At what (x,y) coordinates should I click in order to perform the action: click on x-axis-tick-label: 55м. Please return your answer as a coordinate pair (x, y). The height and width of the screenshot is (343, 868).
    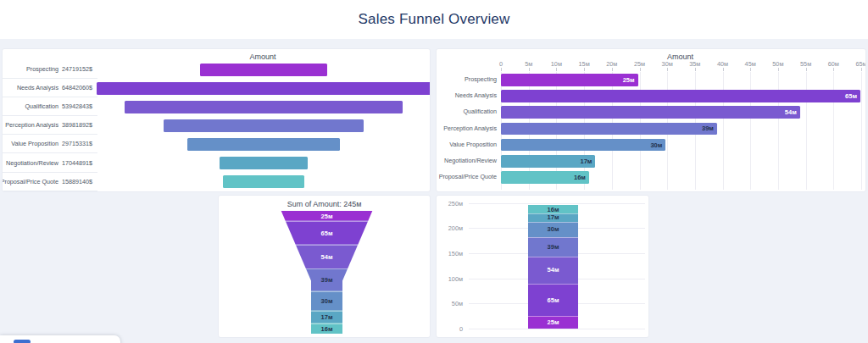
    Looking at the image, I should click on (806, 64).